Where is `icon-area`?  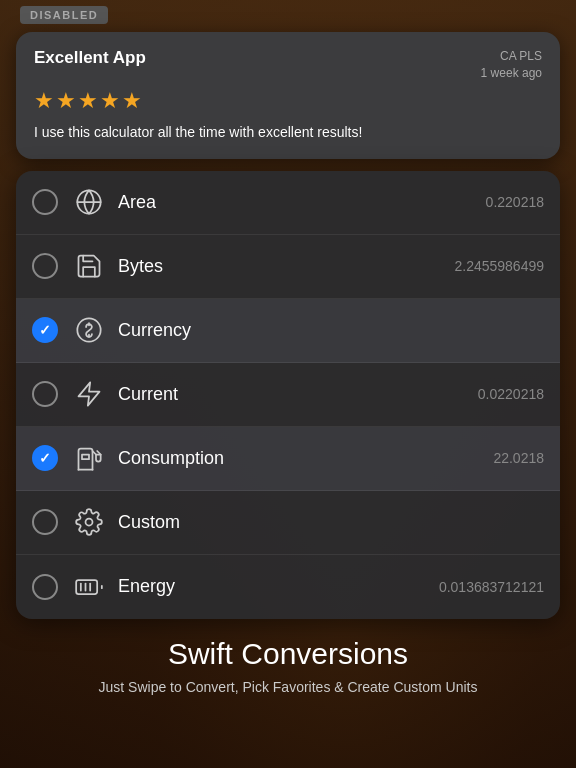 icon-area is located at coordinates (89, 202).